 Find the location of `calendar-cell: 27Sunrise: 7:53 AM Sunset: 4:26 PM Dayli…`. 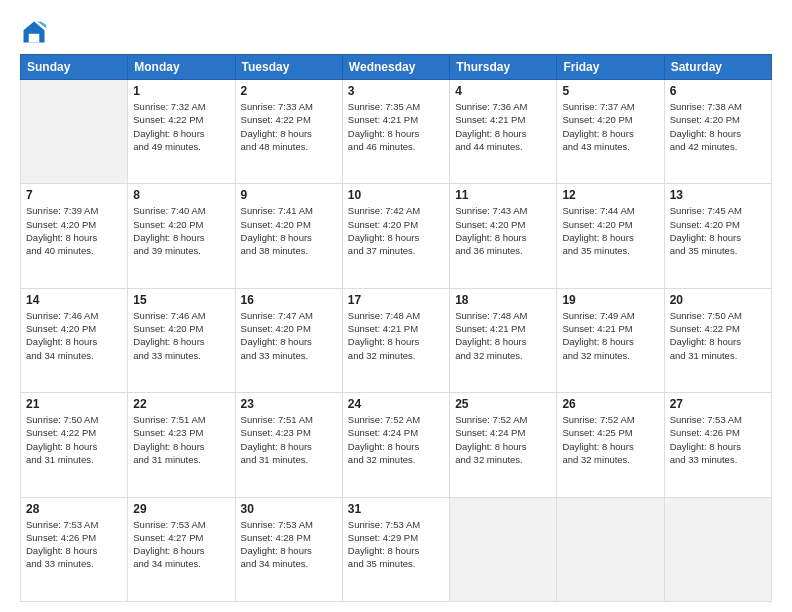

calendar-cell: 27Sunrise: 7:53 AM Sunset: 4:26 PM Dayli… is located at coordinates (718, 445).